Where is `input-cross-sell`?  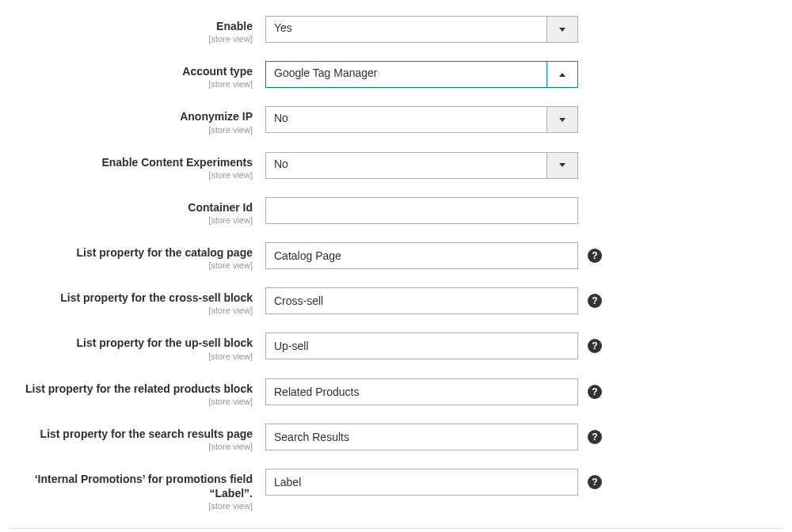 input-cross-sell is located at coordinates (421, 301).